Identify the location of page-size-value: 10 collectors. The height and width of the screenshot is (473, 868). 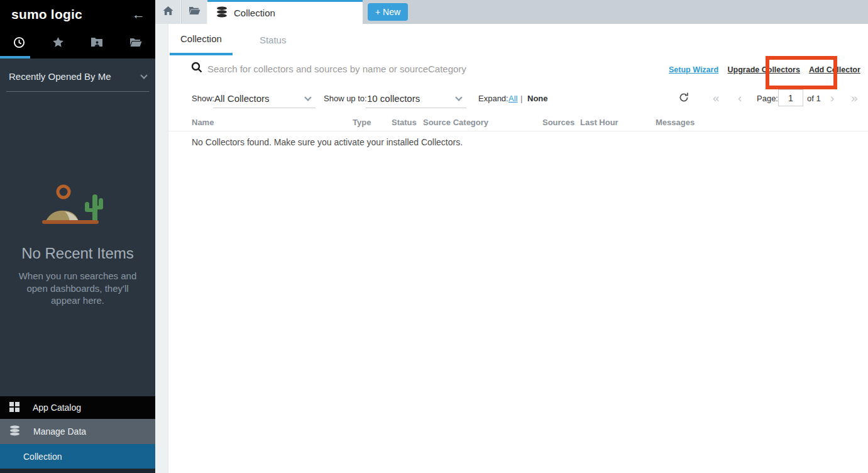
(393, 98).